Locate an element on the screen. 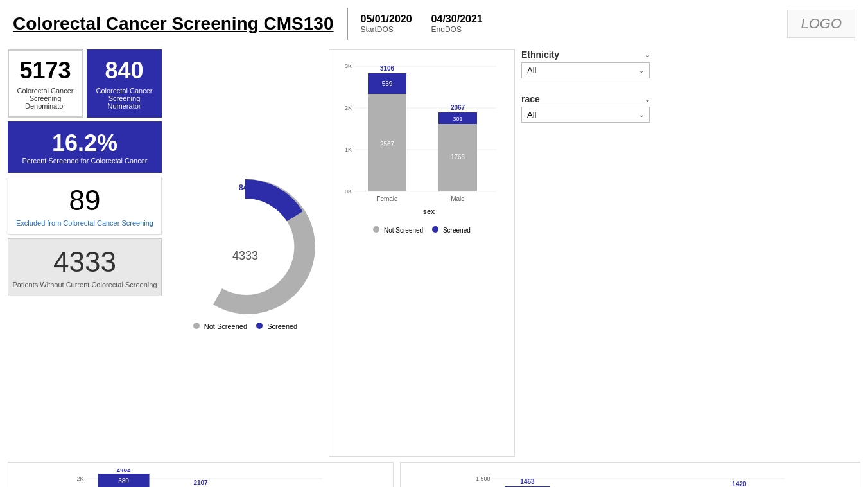 The height and width of the screenshot is (487, 868). sex-not-screened-legend: Not Screened is located at coordinates (398, 230).